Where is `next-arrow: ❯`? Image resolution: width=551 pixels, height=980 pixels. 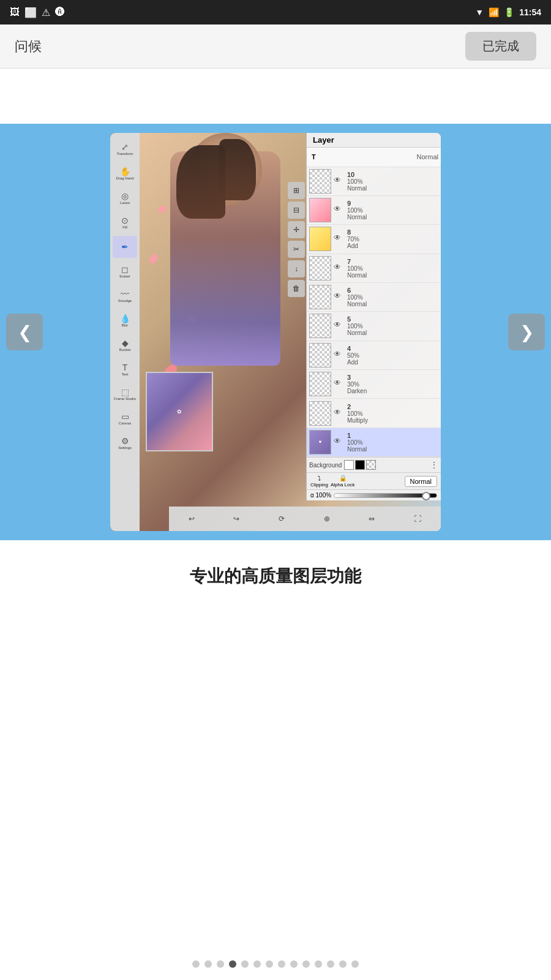 next-arrow: ❯ is located at coordinates (527, 332).